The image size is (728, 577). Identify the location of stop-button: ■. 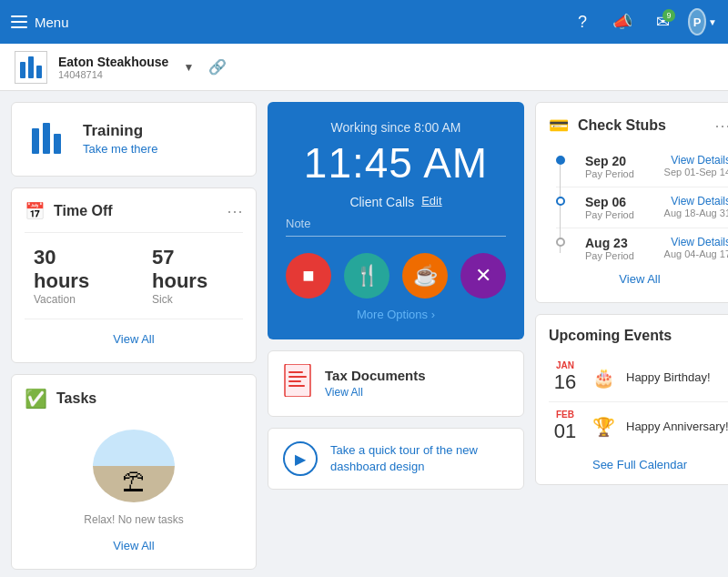
(308, 276).